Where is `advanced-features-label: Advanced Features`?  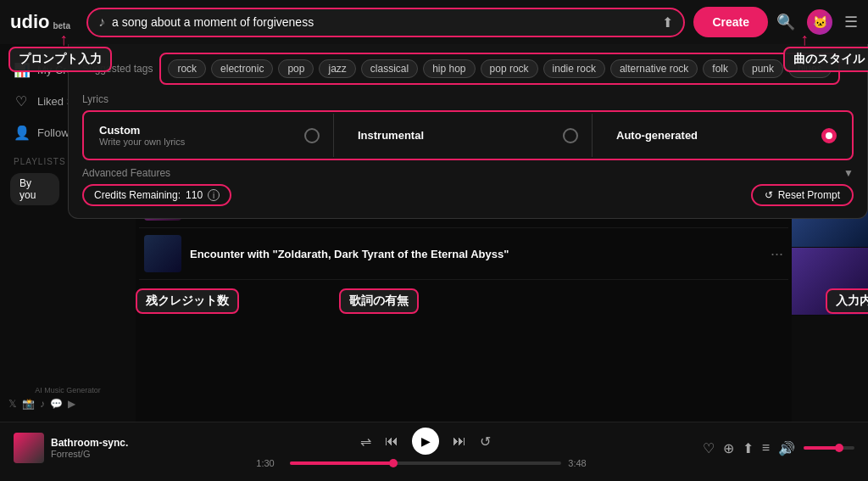
advanced-features-label: Advanced Features is located at coordinates (126, 173).